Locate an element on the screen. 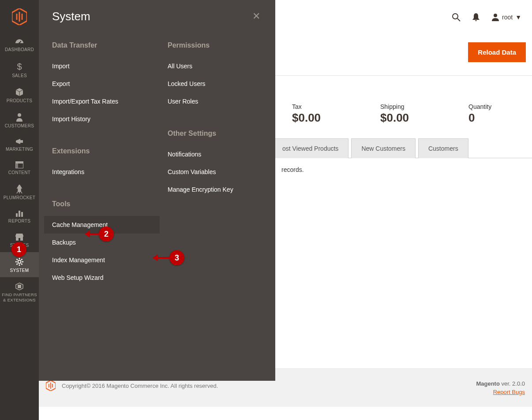 Image resolution: width=532 pixels, height=420 pixels. magento-logo is located at coordinates (19, 17).